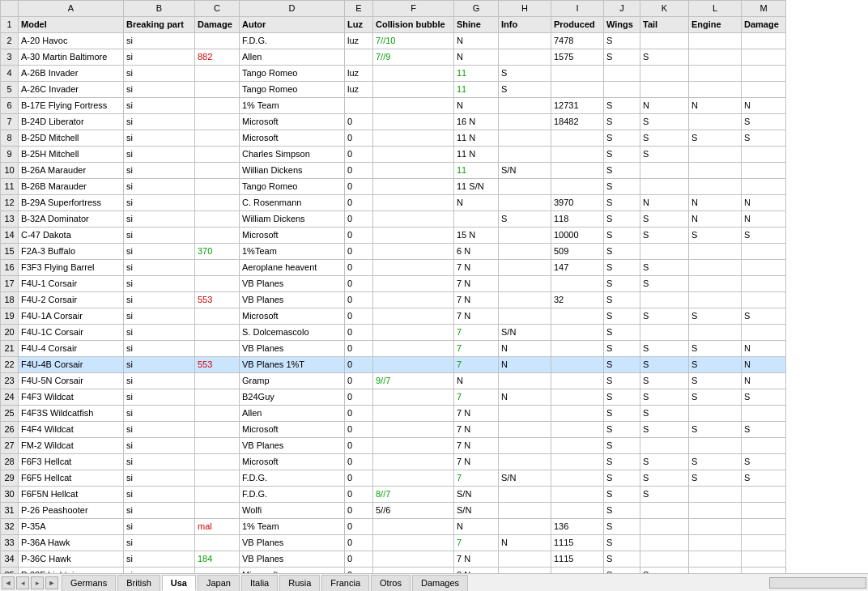 This screenshot has width=868, height=591. I want to click on cell-d: Microsoft, so click(292, 571).